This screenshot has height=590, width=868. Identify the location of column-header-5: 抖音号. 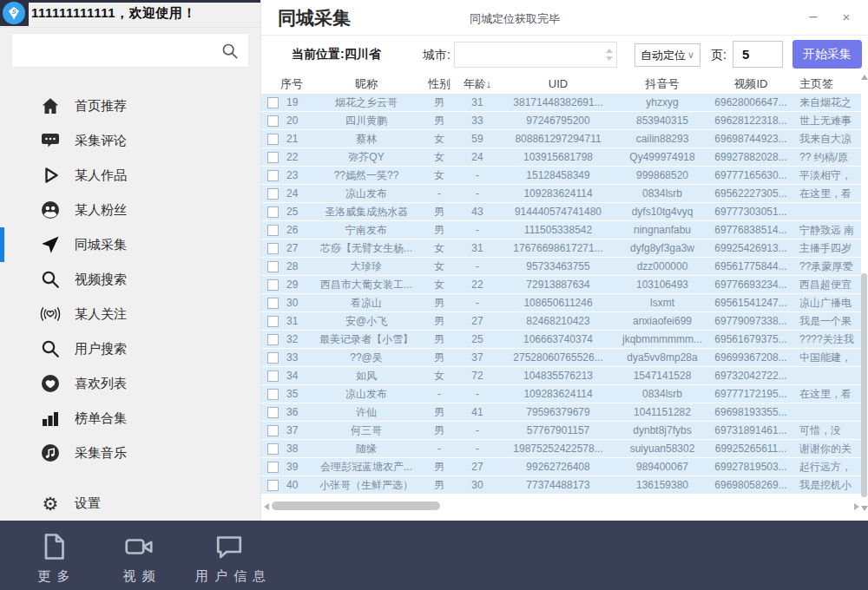
(662, 84).